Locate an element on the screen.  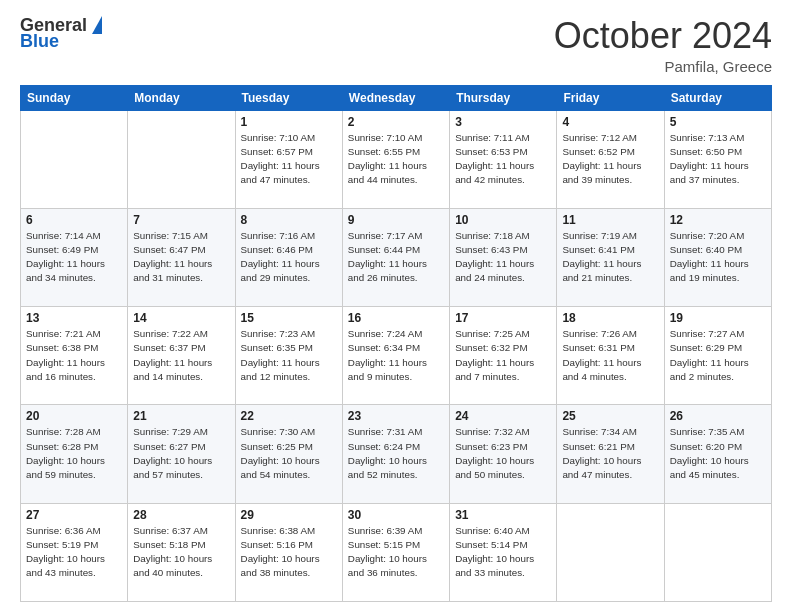
logo-area: General Blue is located at coordinates (61, 34).